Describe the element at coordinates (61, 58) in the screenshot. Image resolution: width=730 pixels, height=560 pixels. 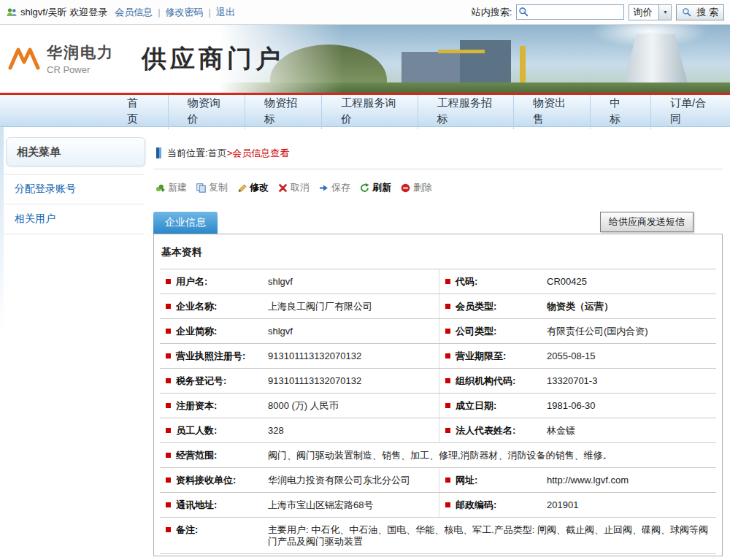
I see `brand-logo: 华润电力 CR Power` at that location.